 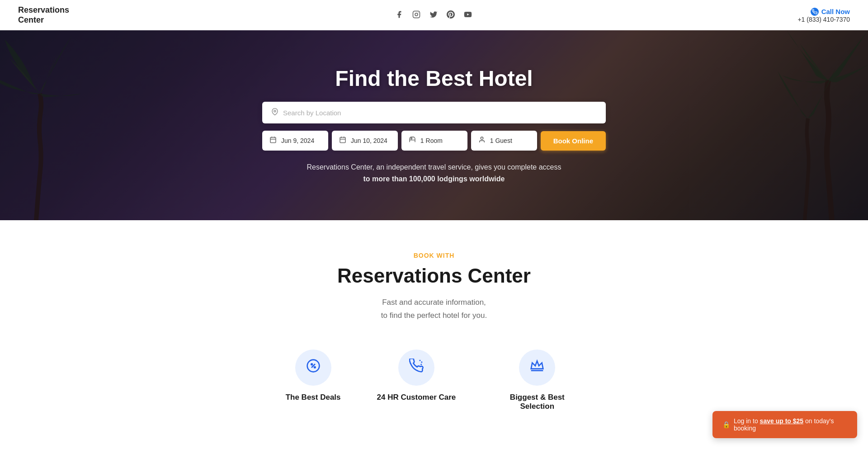 I want to click on feature-care-title: 24 HR Customer Care, so click(x=417, y=397).